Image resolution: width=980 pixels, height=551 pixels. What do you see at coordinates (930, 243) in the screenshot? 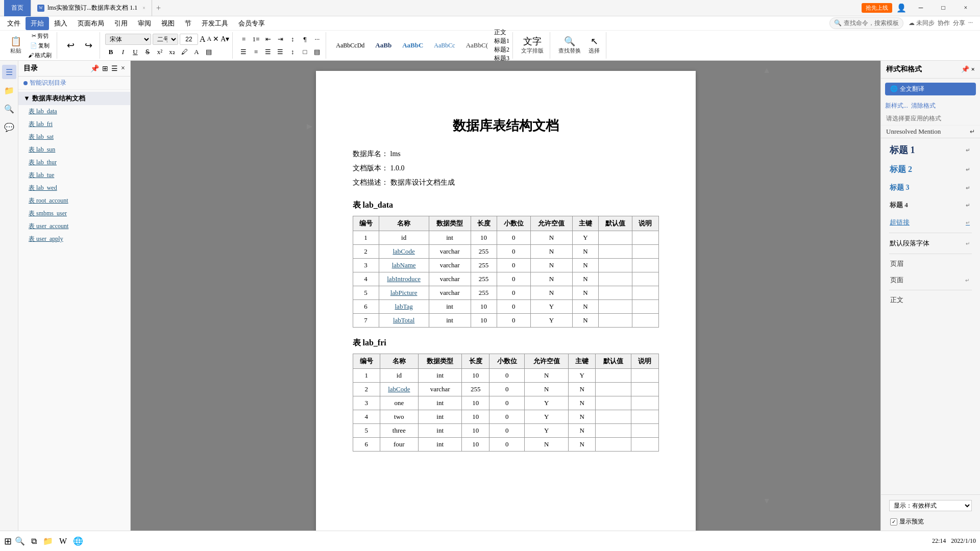
I see `style-item-default-para: 默认段落字体 ↵` at bounding box center [930, 243].